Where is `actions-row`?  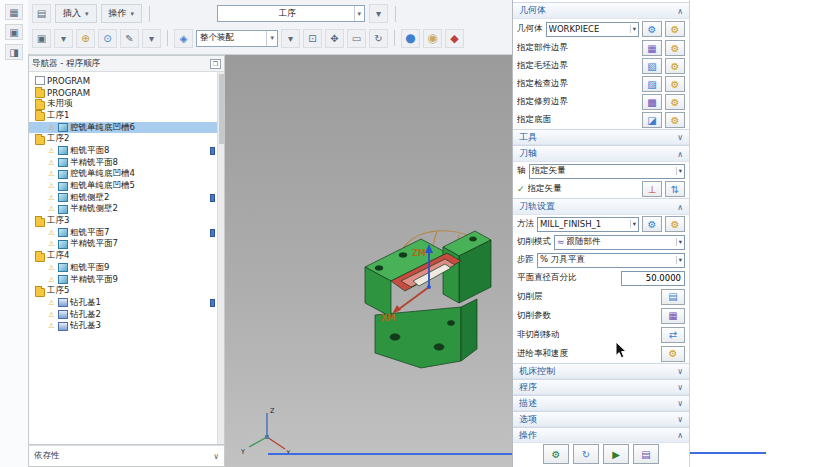
actions-row is located at coordinates (601, 454).